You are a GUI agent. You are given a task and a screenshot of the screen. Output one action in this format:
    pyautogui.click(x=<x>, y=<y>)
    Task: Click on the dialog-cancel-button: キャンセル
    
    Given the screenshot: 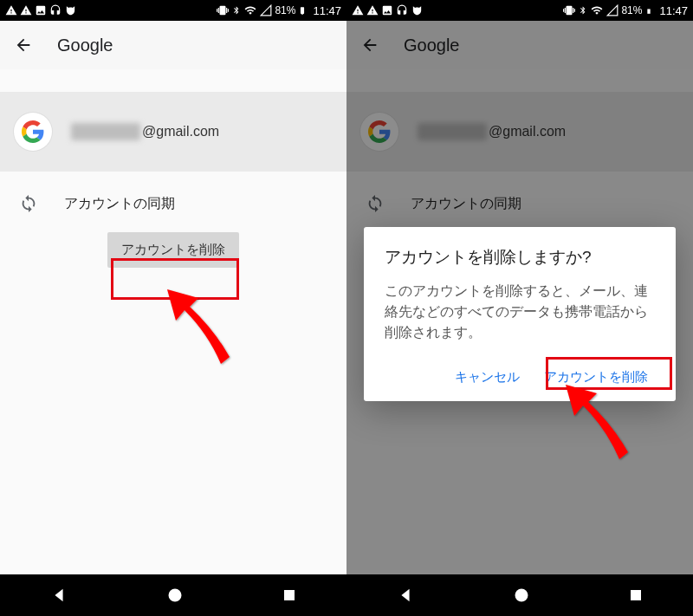 What is the action you would take?
    pyautogui.click(x=487, y=378)
    